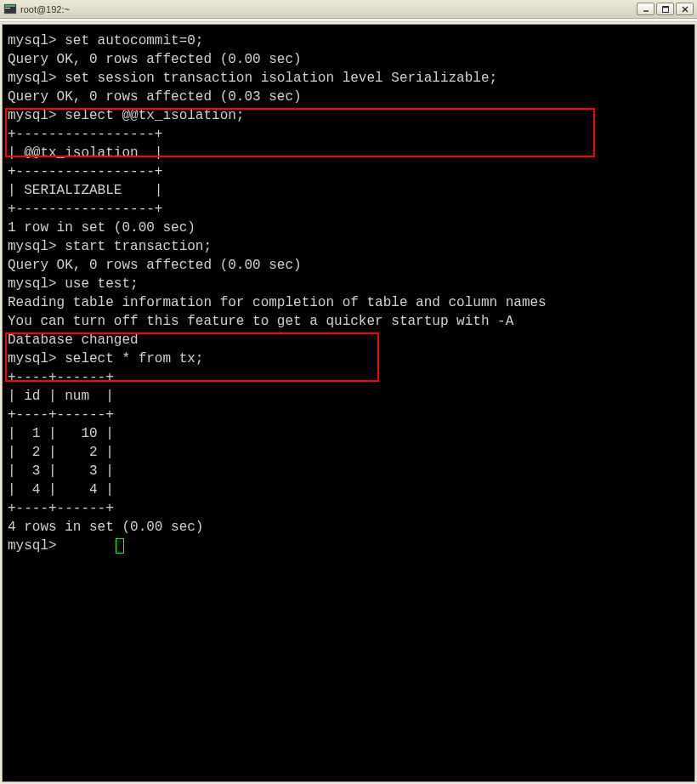  What do you see at coordinates (348, 190) in the screenshot?
I see `terminal-line: | SERIALIZABLE |` at bounding box center [348, 190].